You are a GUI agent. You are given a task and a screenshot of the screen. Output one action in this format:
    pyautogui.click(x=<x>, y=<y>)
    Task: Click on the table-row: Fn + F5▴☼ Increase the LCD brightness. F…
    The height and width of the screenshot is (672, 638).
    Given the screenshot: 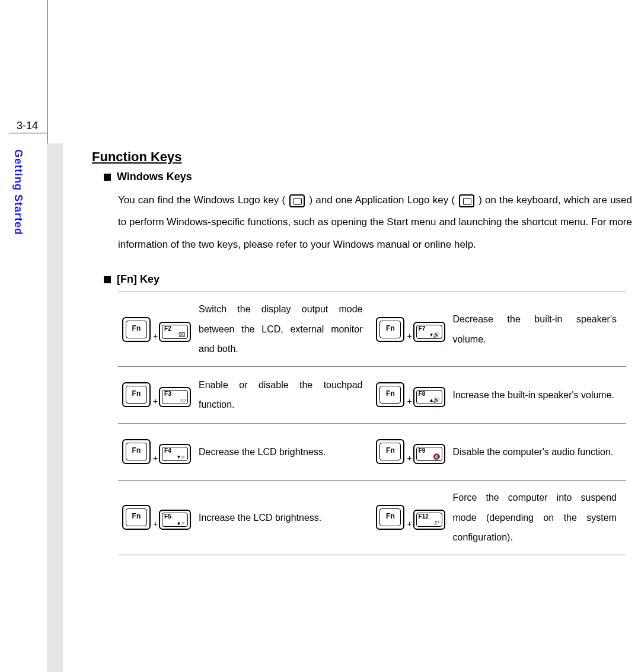 What is the action you would take?
    pyautogui.click(x=372, y=518)
    